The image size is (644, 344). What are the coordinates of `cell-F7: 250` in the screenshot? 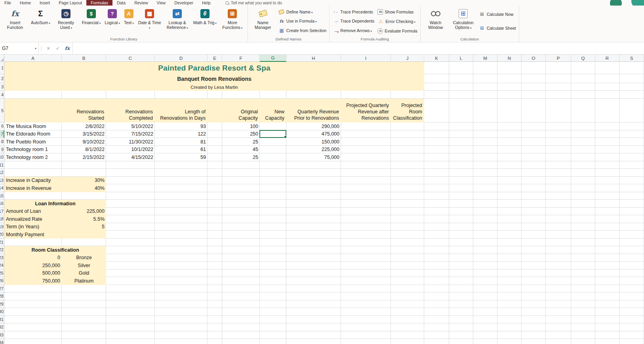 It's located at (241, 134).